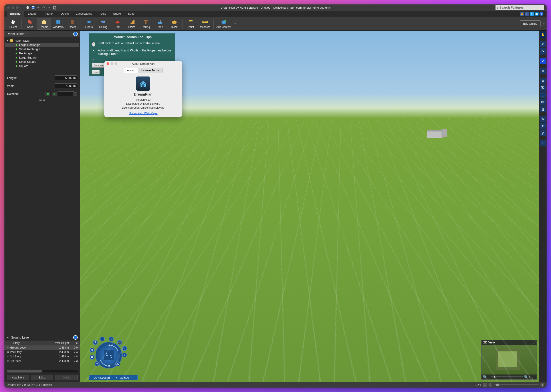  Describe the element at coordinates (42, 357) in the screenshot. I see `story-row: 👁3rd Story2.438 m4.8` at that location.